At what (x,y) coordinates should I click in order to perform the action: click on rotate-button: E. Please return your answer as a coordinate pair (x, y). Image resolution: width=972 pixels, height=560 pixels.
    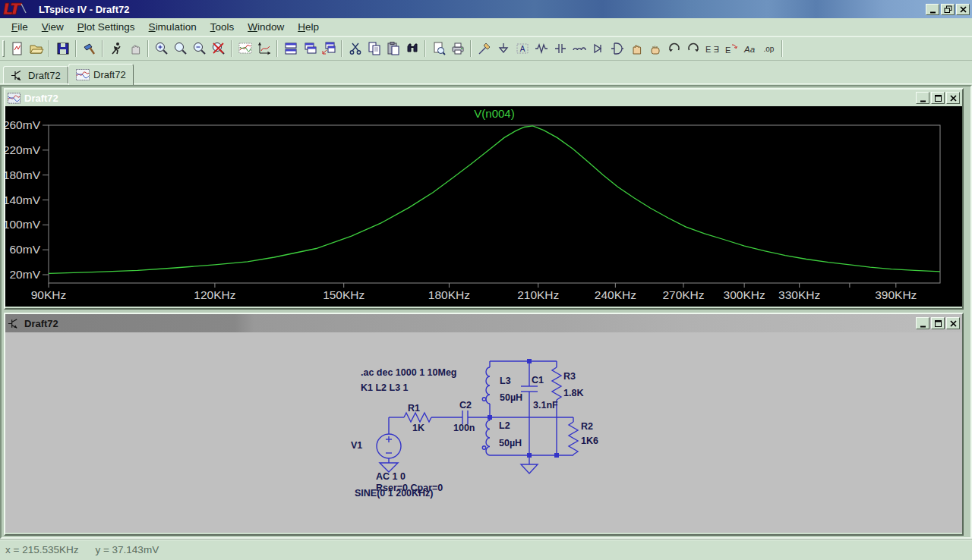
    Looking at the image, I should click on (731, 49).